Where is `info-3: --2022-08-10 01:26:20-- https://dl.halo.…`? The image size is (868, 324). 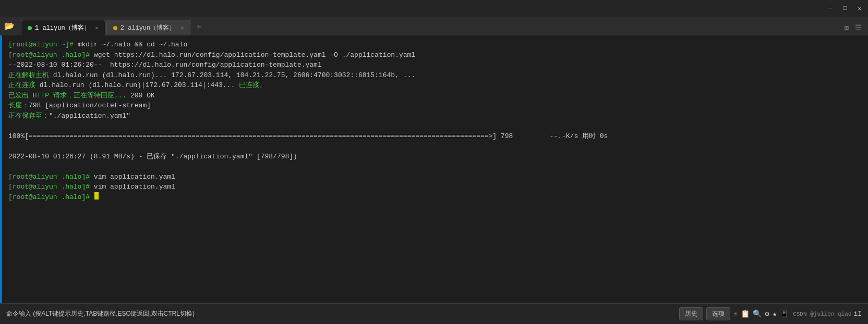 info-3: --2022-08-10 01:26:20-- https://dl.halo.… is located at coordinates (165, 65).